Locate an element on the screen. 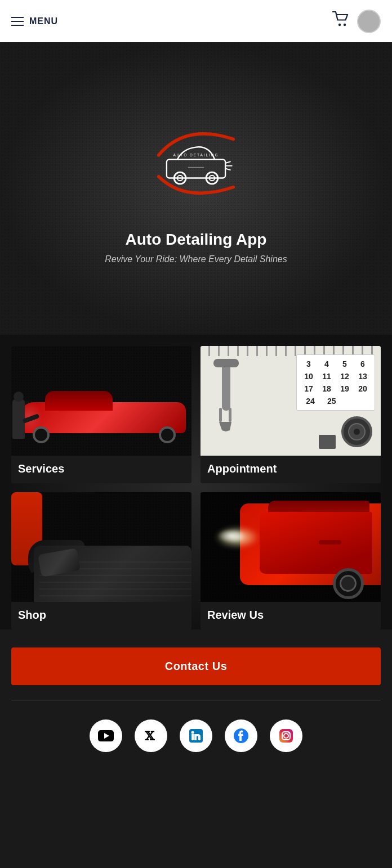 The width and height of the screenshot is (392, 868). facebook-button is located at coordinates (241, 736).